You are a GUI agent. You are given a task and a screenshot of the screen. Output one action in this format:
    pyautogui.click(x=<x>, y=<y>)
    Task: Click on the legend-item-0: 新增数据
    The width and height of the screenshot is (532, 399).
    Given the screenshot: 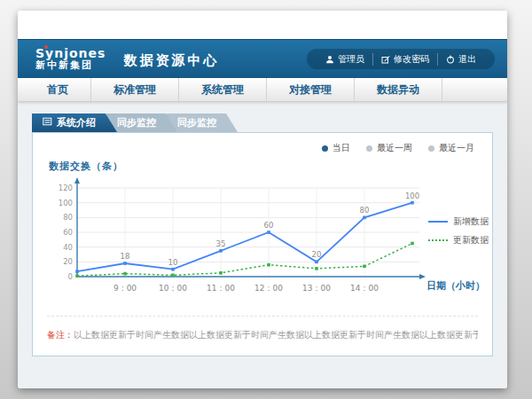 What is the action you would take?
    pyautogui.click(x=458, y=222)
    